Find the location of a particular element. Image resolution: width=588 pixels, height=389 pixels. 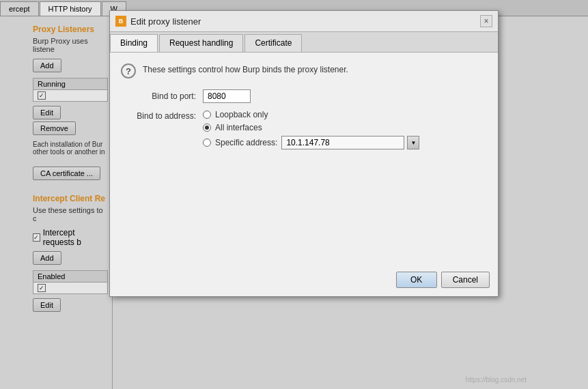

radio-options-group: Loopback only All interfaces Specific ad… is located at coordinates (311, 131).